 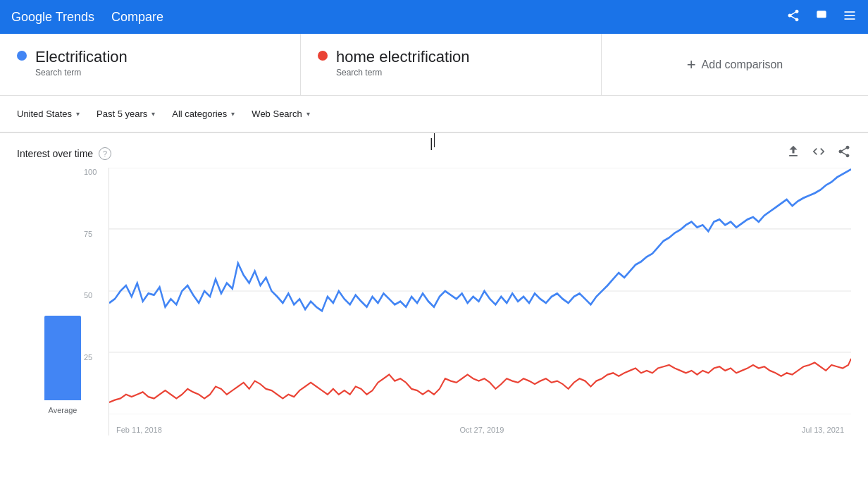 What do you see at coordinates (63, 365) in the screenshot?
I see `avg-bar-container: Average` at bounding box center [63, 365].